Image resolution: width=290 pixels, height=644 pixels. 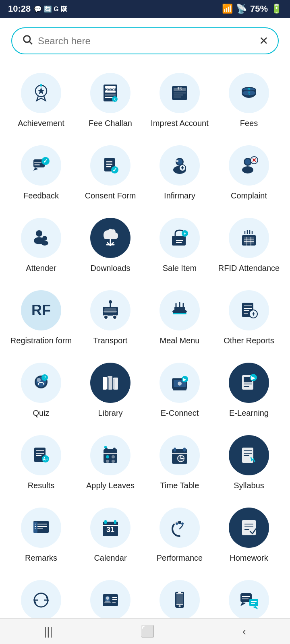 I want to click on e-connect-label: E-Connect, so click(x=180, y=413).